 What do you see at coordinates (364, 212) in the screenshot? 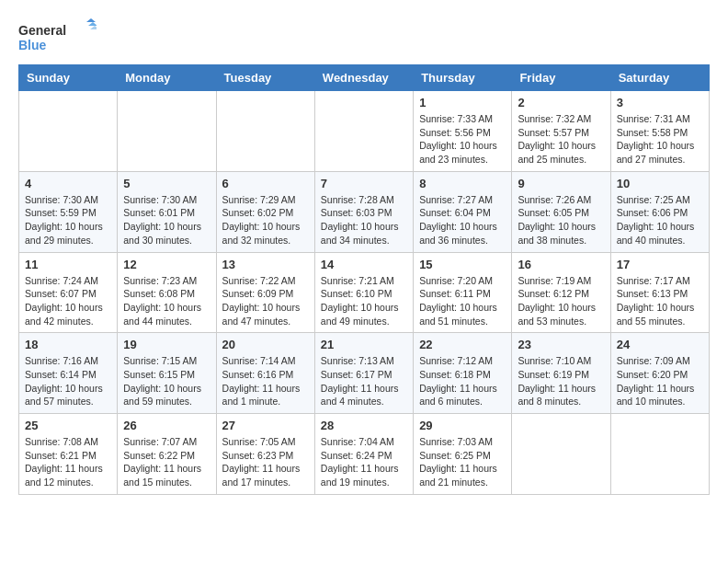
I see `calendar-week-2: 4Sunrise: 7:30 AM Sunset: 5:59 PM Daylig…` at bounding box center [364, 212].